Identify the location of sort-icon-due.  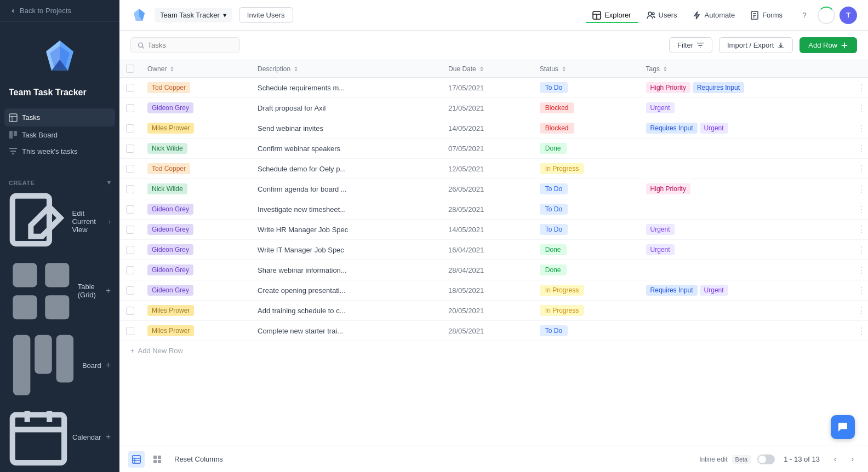
(482, 69).